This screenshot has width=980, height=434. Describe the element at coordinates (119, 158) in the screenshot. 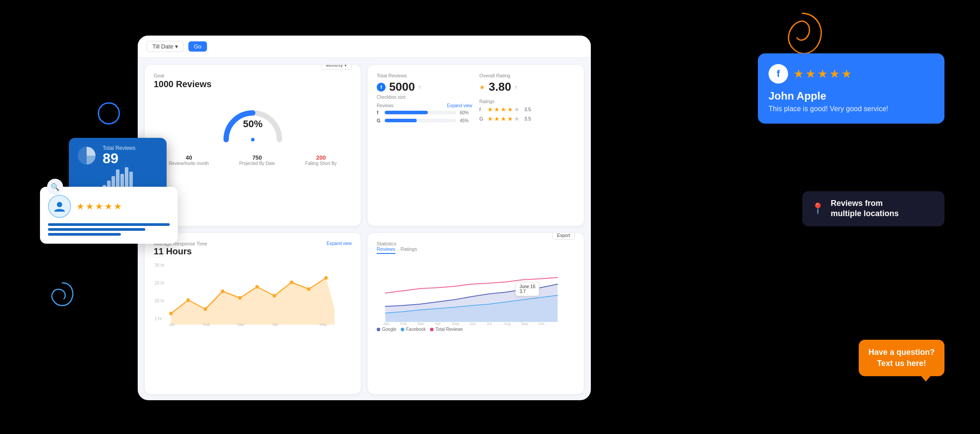

I see `total-reviews-card-number: 89` at that location.